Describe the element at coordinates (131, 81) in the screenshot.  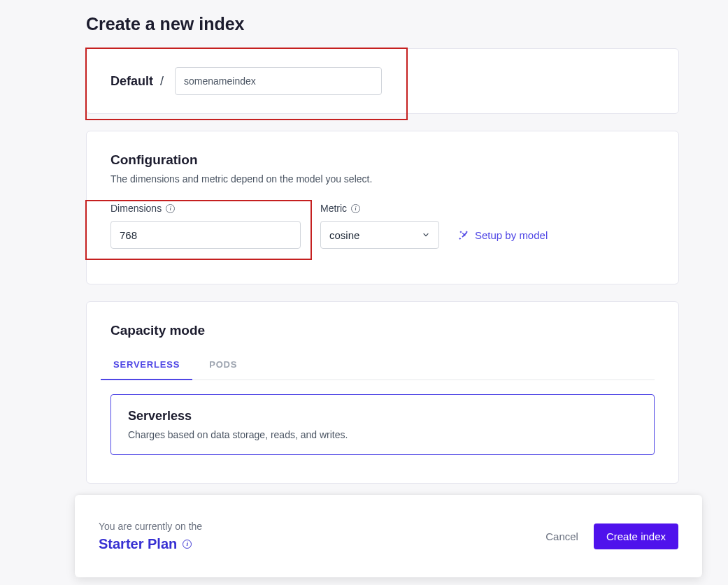
I see `project-name-label: Default` at that location.